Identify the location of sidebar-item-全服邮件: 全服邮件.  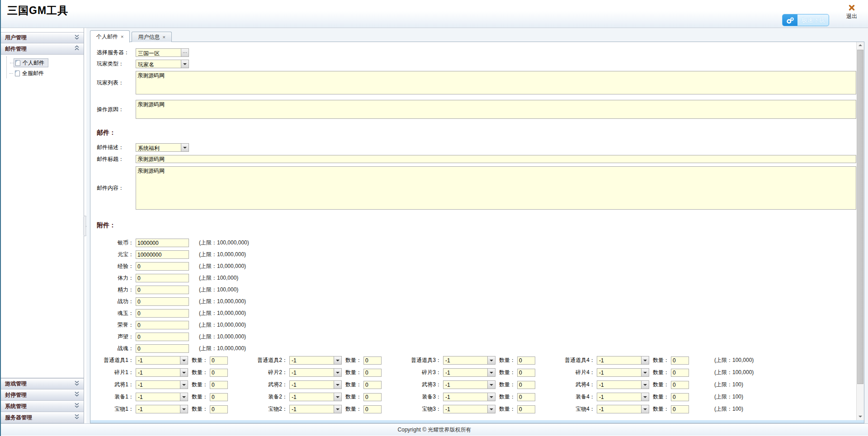
(31, 73).